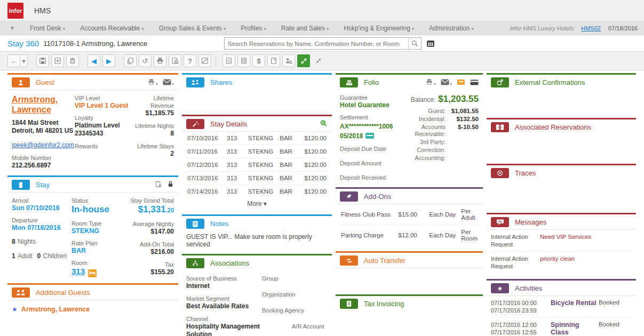 This screenshot has width=644, height=336. Describe the element at coordinates (257, 241) in the screenshot. I see `note-text: GUEST IS VIP... Make sure room is proper…` at that location.